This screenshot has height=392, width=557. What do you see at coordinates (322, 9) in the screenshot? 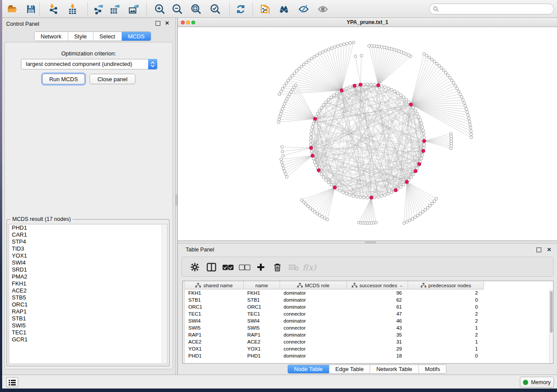
I see `show-all-icon` at bounding box center [322, 9].